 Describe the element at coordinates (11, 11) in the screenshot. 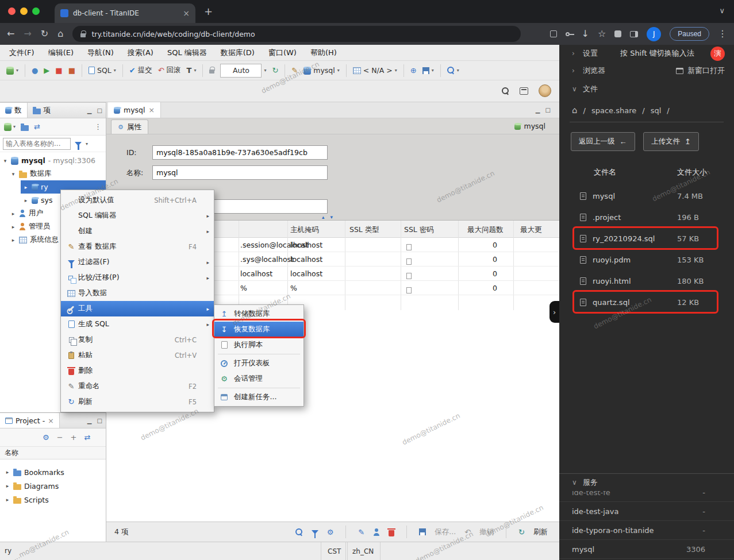

I see `close-window-button` at that location.